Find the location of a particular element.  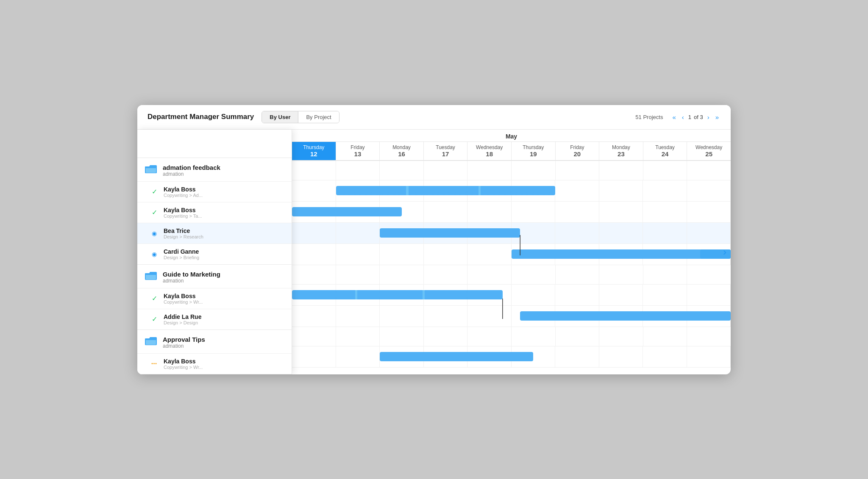

tab-by-user: By User is located at coordinates (280, 117).